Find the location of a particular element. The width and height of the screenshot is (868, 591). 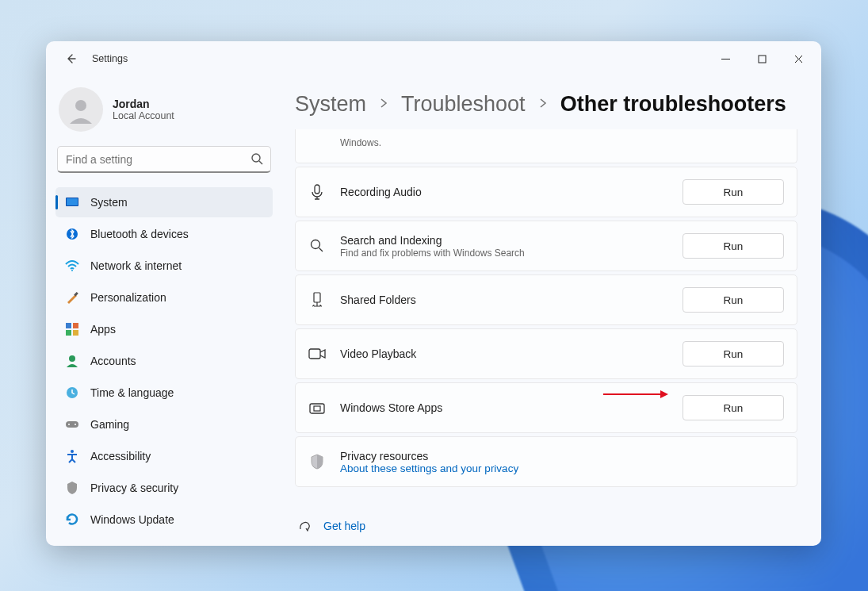

share-icon is located at coordinates (317, 300).